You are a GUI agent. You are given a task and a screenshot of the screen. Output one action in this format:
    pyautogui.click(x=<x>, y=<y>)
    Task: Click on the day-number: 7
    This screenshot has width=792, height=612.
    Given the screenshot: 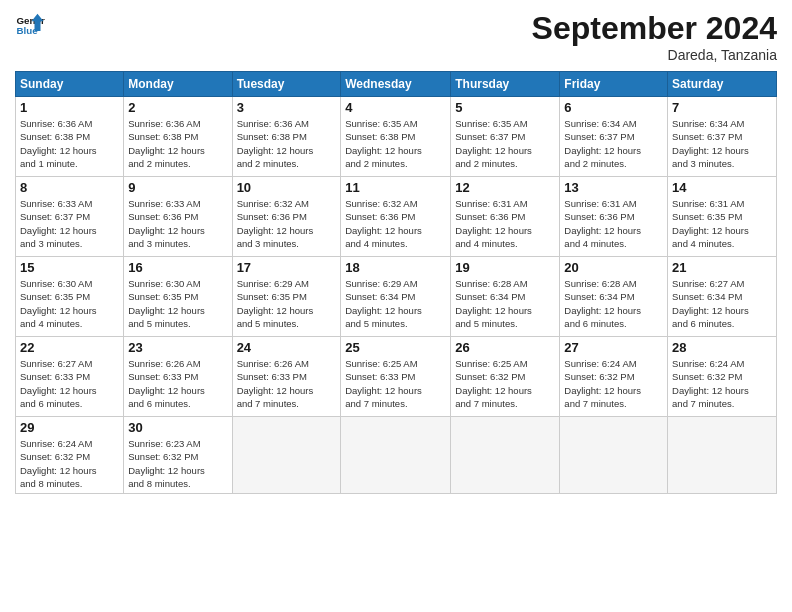 What is the action you would take?
    pyautogui.click(x=722, y=108)
    